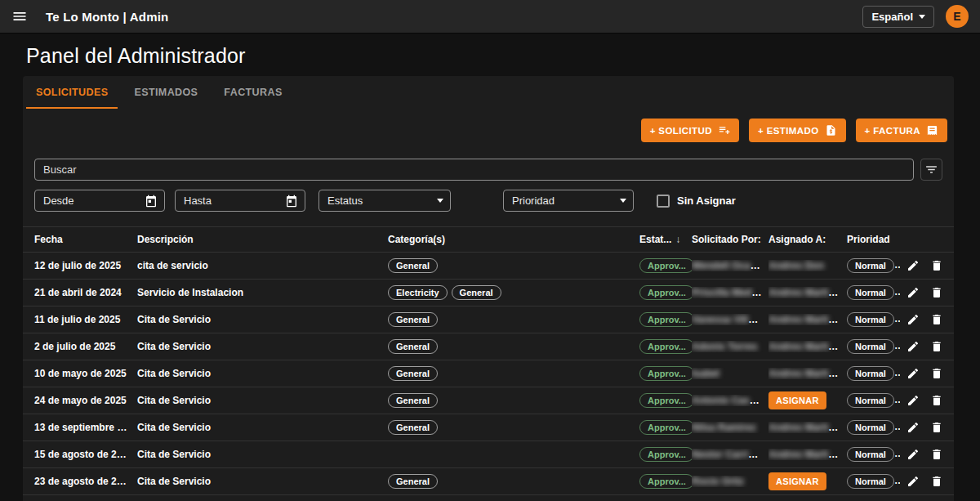 The image size is (980, 501). I want to click on chevron-down-icon, so click(440, 201).